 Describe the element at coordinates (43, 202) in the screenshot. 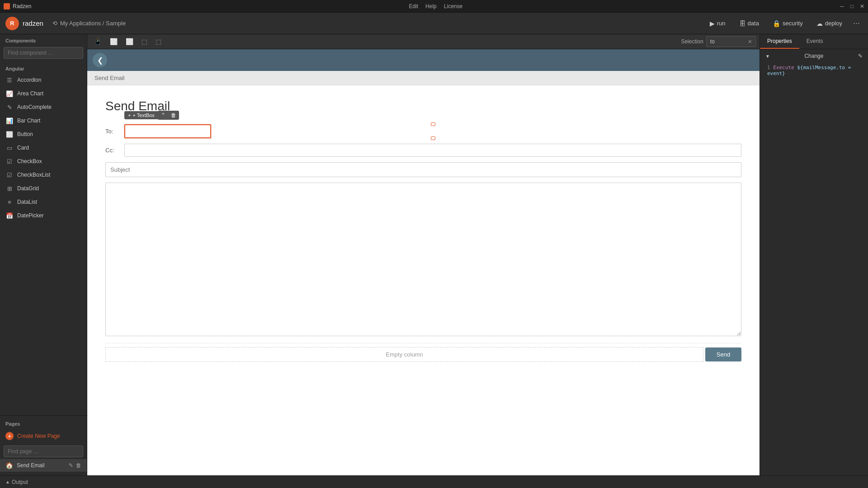

I see `component-item-datalist: ≡ DataList` at that location.